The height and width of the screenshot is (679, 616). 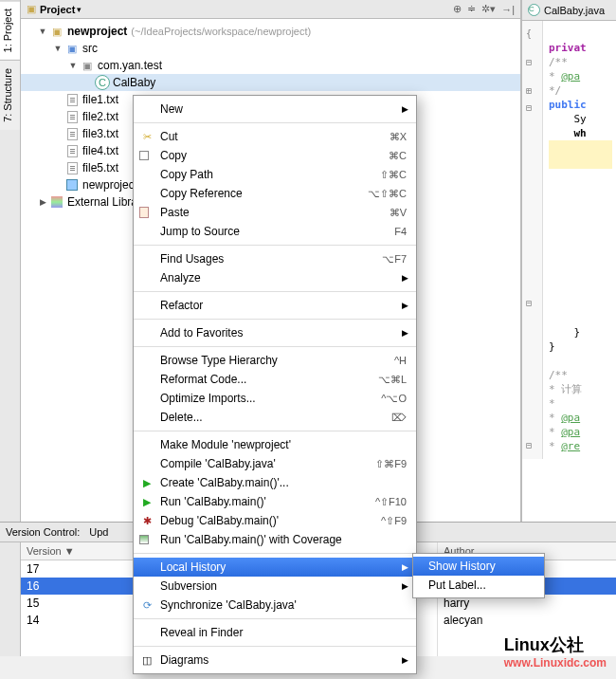 What do you see at coordinates (275, 521) in the screenshot?
I see `menu-item: ✱Debug 'CalBaby.main()'^⇧F9` at bounding box center [275, 521].